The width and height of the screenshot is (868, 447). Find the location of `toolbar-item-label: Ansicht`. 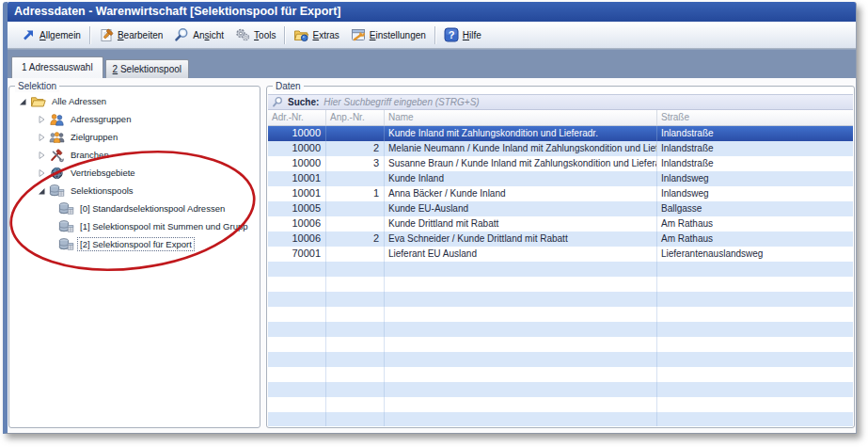

toolbar-item-label: Ansicht is located at coordinates (209, 36).